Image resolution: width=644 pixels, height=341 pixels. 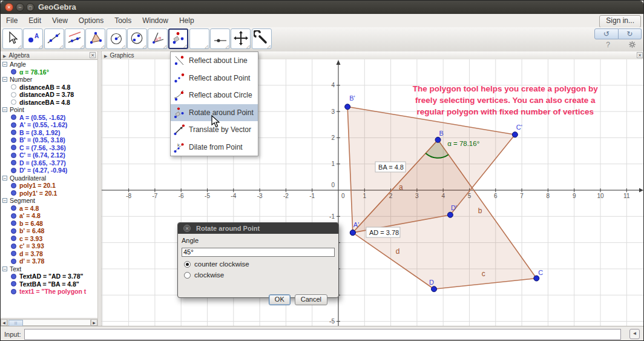 I want to click on polygon-tool-button: ◿, so click(x=96, y=39).